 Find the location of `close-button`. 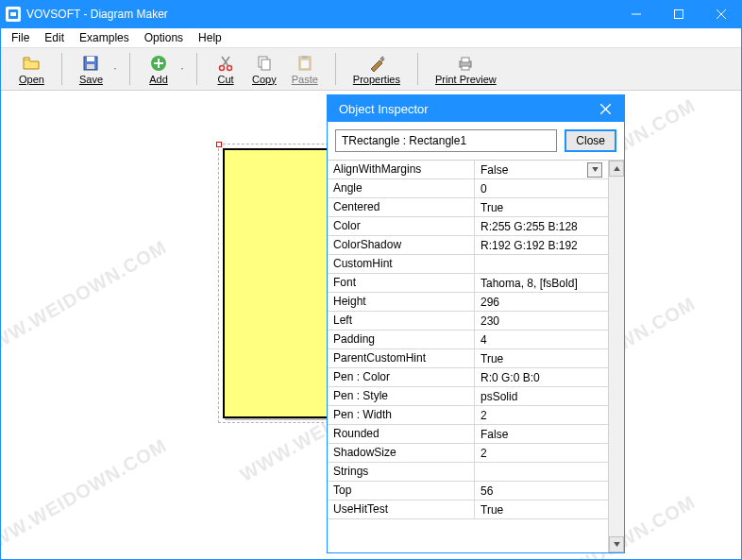

close-button is located at coordinates (721, 14).